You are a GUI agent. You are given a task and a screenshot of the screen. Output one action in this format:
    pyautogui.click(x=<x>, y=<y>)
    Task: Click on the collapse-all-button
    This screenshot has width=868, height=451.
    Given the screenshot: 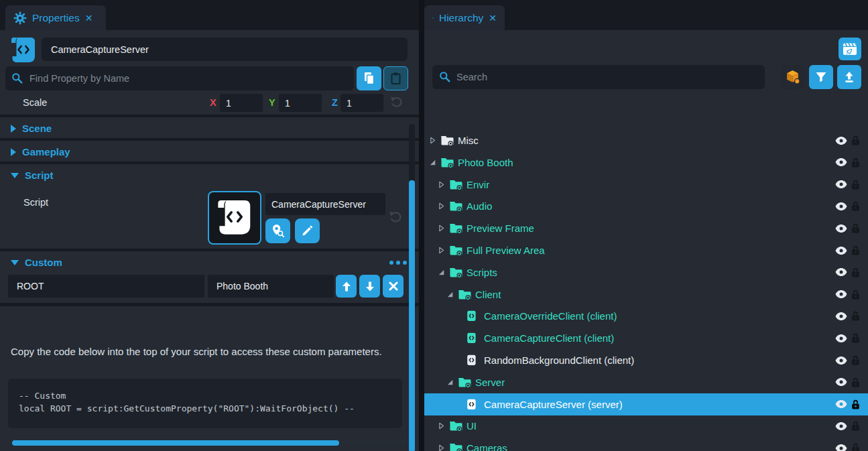 What is the action you would take?
    pyautogui.click(x=849, y=77)
    